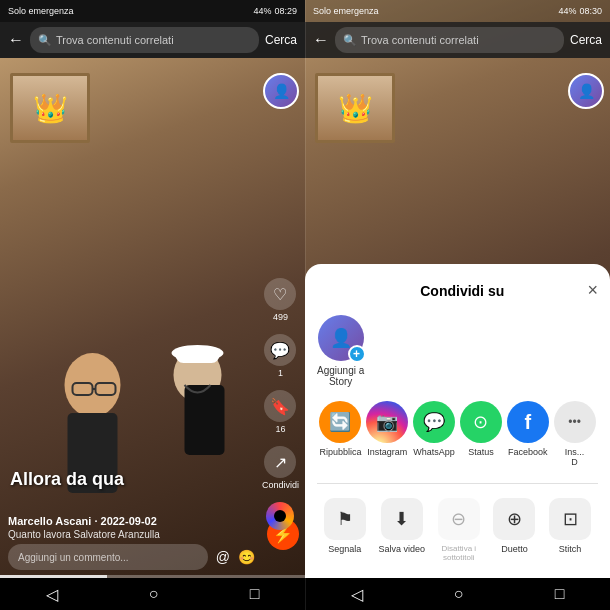  Describe the element at coordinates (281, 40) in the screenshot. I see `left-cerca-button: Cerca` at that location.